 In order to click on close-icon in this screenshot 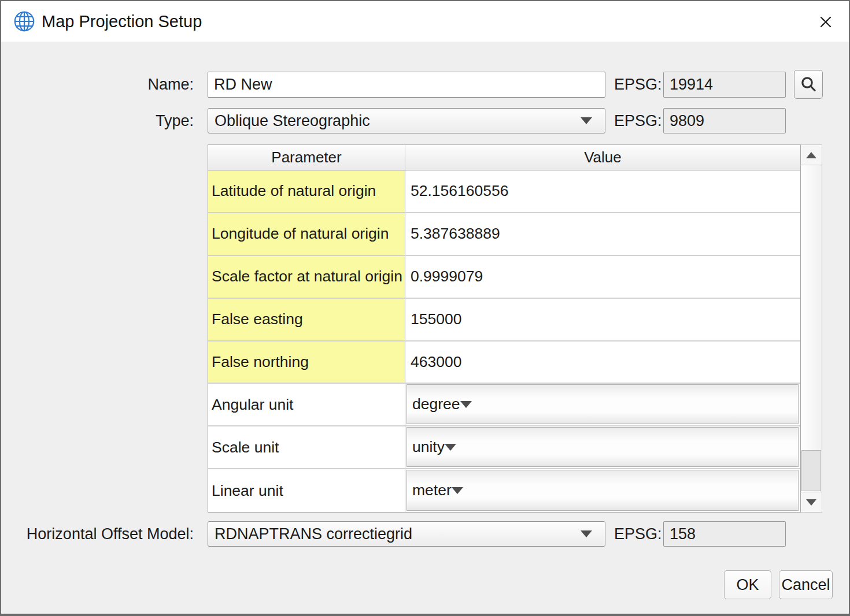, I will do `click(826, 22)`.